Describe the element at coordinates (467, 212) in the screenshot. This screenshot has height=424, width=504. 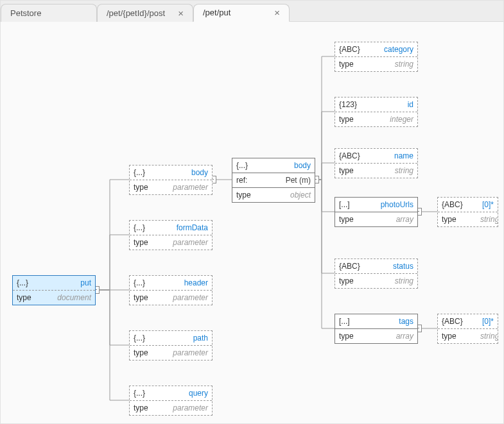
I see `node-photourls-item: {ABC}[0]* typestring` at that location.